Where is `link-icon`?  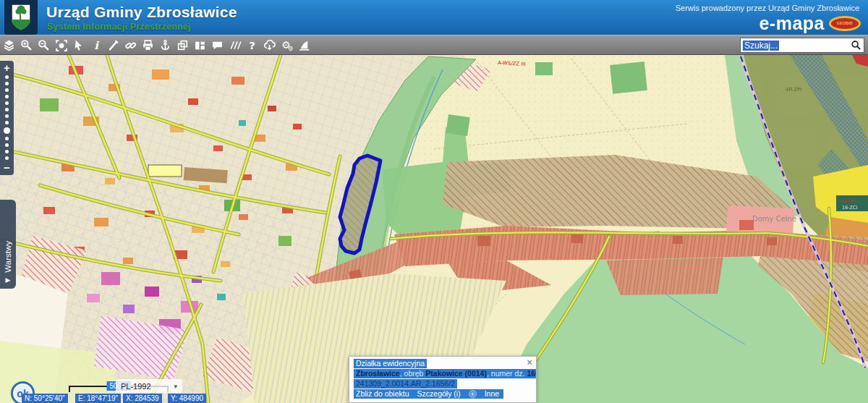
link-icon is located at coordinates (130, 45).